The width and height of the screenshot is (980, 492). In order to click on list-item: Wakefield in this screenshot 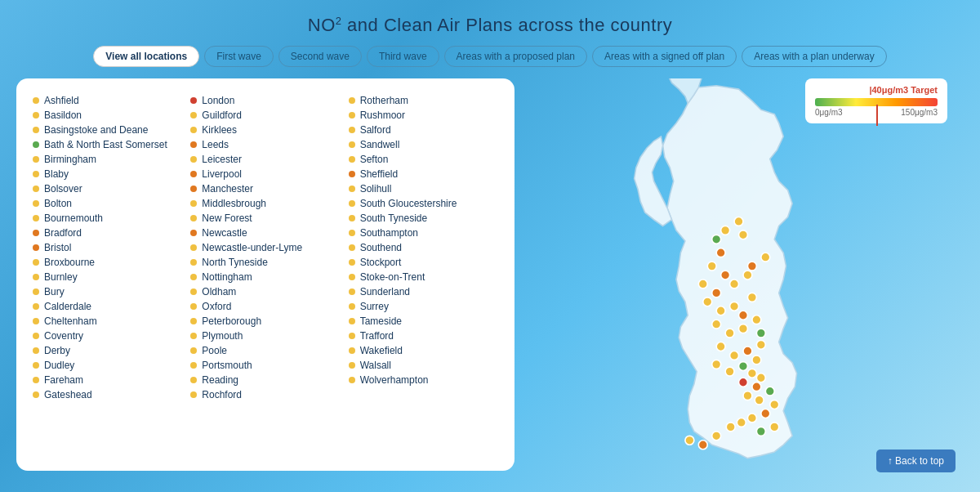, I will do `click(423, 351)`.